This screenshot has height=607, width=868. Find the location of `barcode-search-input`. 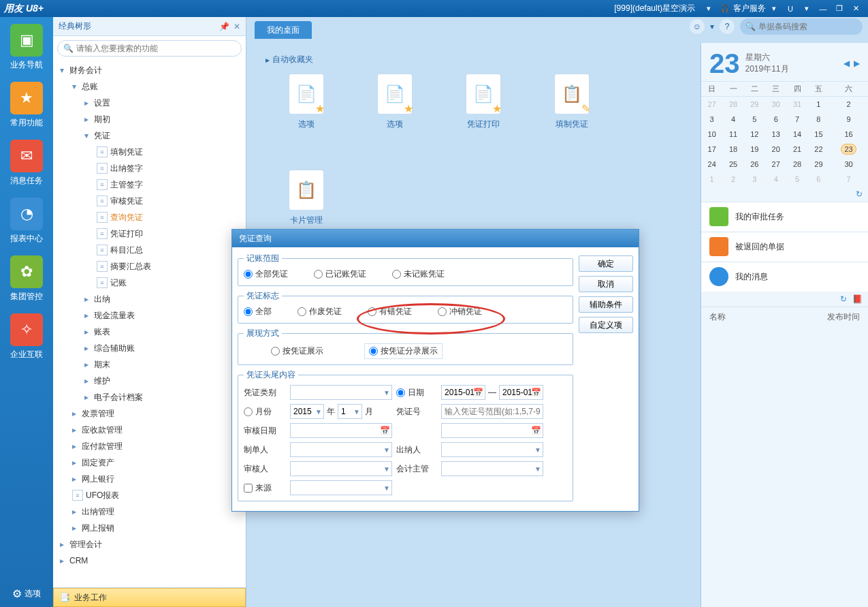

barcode-search-input is located at coordinates (809, 27).